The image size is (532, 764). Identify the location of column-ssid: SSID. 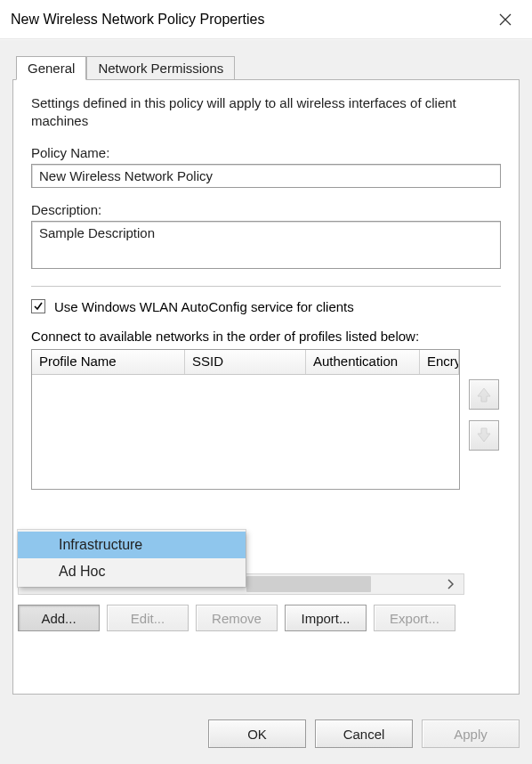
(246, 362).